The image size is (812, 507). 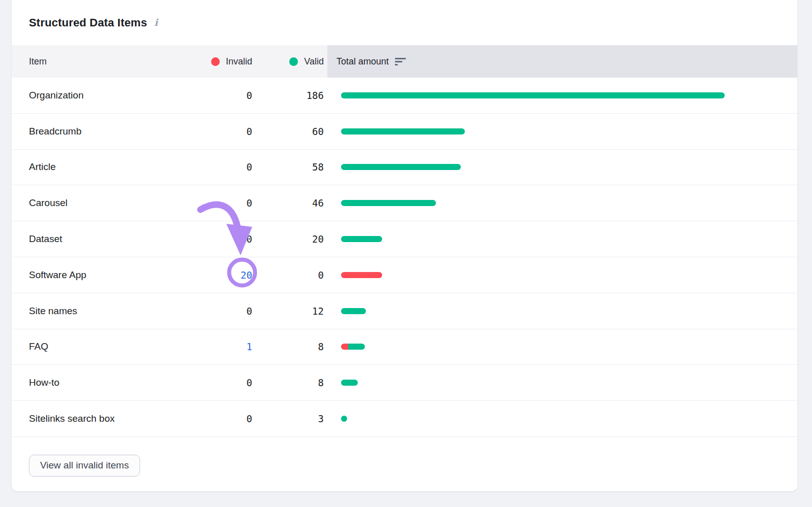 I want to click on column-header-invalid: Invalid, so click(x=212, y=61).